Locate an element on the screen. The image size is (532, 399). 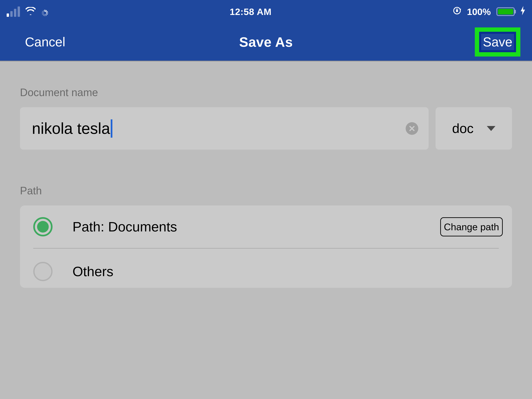
change-path-button: Change path is located at coordinates (471, 227).